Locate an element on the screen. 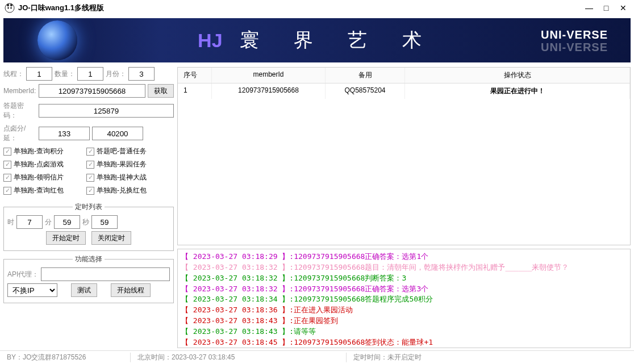 Image resolution: width=634 pixels, height=364 pixels. hour-label: 时 is located at coordinates (11, 223).